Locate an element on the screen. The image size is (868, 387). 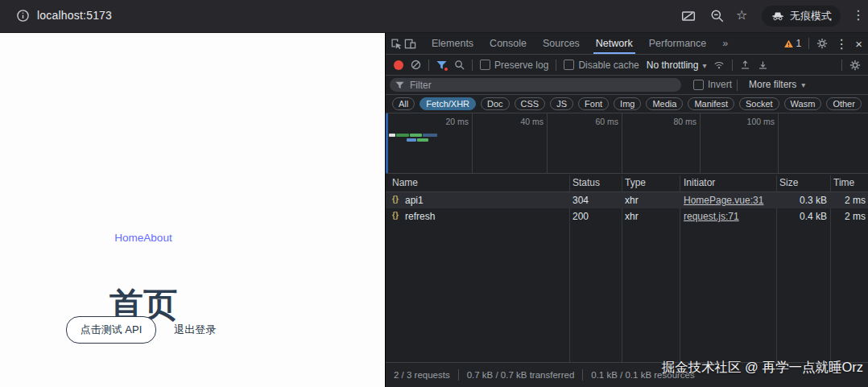
filter-input is located at coordinates (531, 85).